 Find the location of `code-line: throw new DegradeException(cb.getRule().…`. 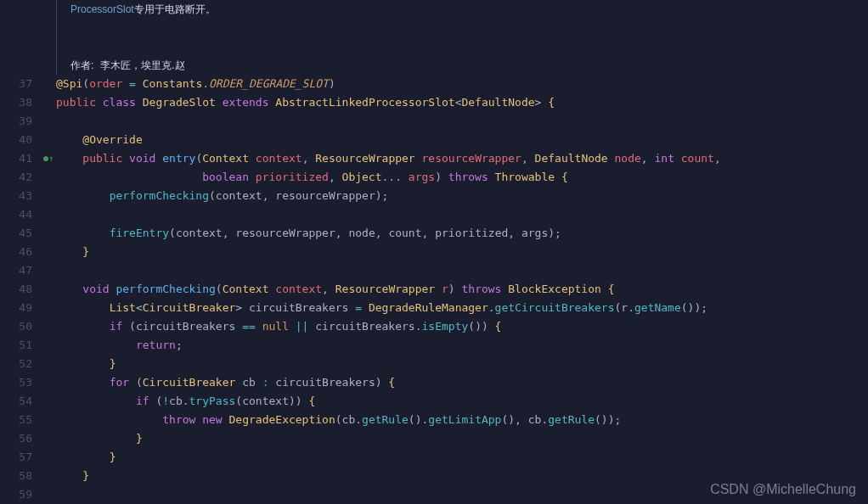

code-line: throw new DegradeException(cb.getRule().… is located at coordinates (462, 420).